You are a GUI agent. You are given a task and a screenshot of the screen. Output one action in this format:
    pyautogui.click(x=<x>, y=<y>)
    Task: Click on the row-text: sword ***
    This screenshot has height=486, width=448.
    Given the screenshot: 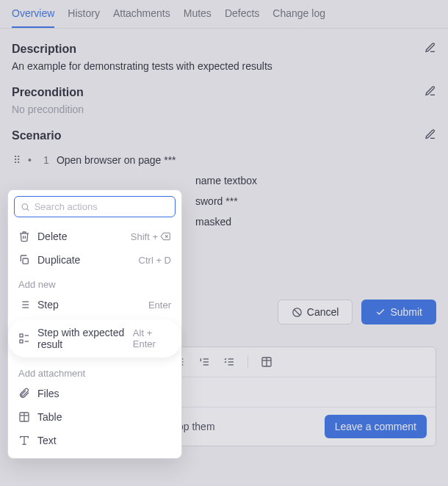 What is the action you would take?
    pyautogui.click(x=217, y=201)
    